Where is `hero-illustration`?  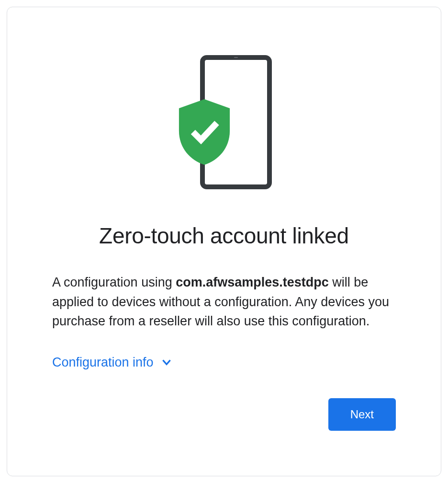 hero-illustration is located at coordinates (224, 125).